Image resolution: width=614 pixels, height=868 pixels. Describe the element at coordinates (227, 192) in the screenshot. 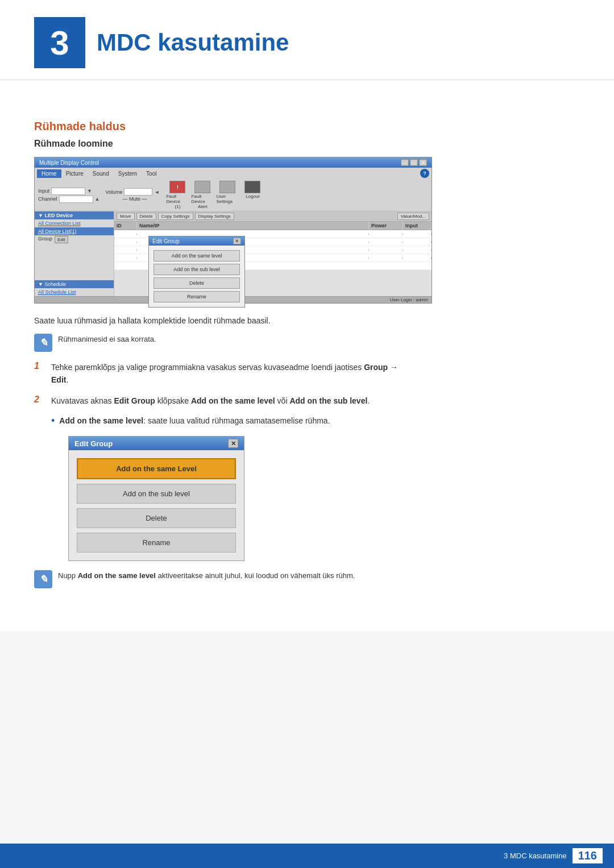

I see `user-settings-icon: User Settings` at that location.